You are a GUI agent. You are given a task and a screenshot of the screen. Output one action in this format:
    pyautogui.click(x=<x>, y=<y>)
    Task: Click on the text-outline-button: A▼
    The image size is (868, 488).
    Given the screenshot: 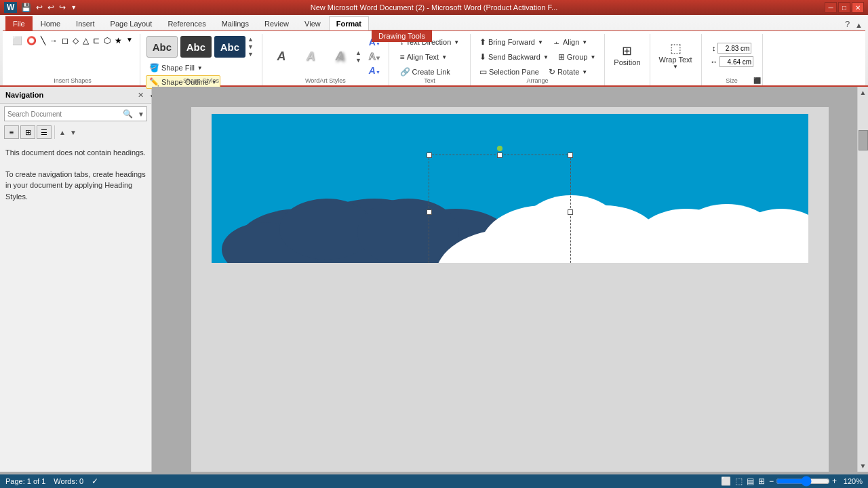 What is the action you would take?
    pyautogui.click(x=374, y=56)
    